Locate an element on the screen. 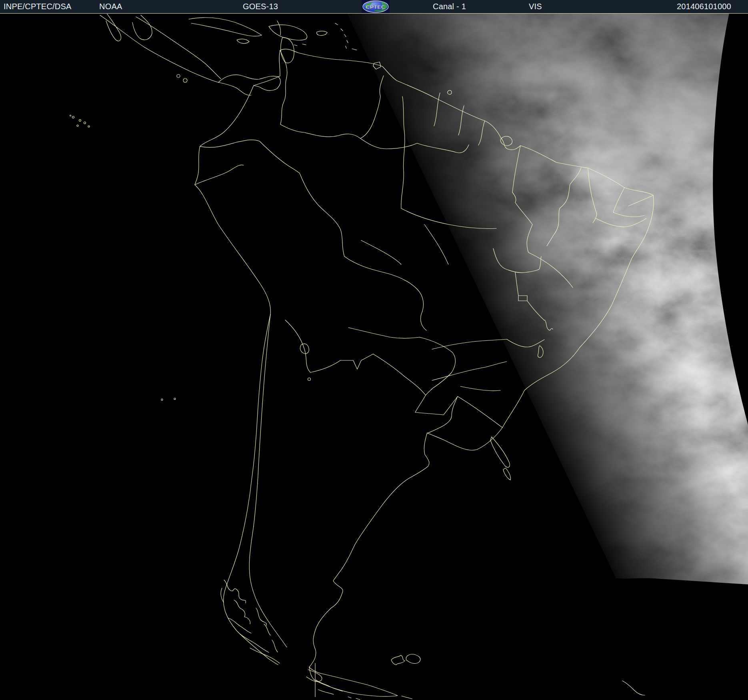  satellite-label: GOES-13 is located at coordinates (260, 6).